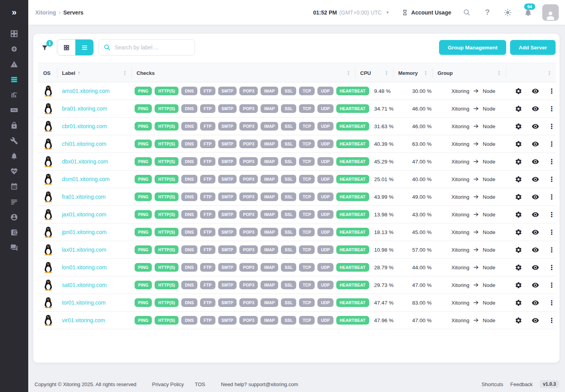 This screenshot has height=392, width=565. I want to click on tos-link: TOS, so click(200, 384).